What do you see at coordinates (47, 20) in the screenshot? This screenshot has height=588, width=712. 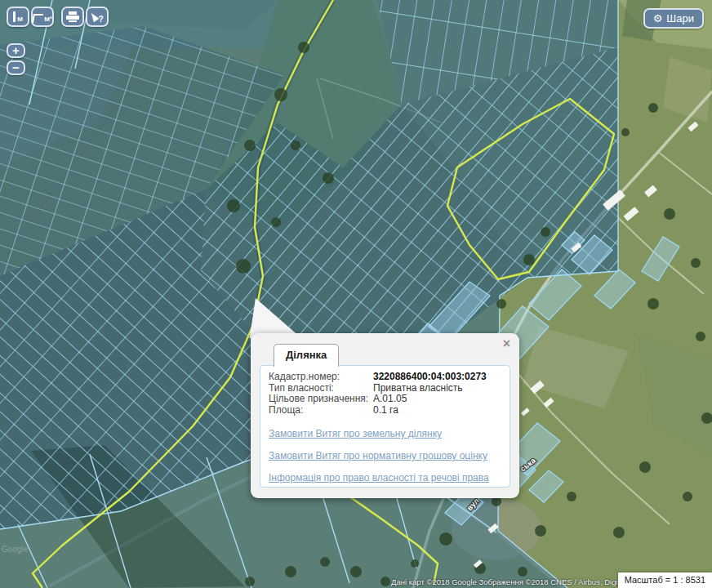 I see `square-meter-unit-label: М²` at bounding box center [47, 20].